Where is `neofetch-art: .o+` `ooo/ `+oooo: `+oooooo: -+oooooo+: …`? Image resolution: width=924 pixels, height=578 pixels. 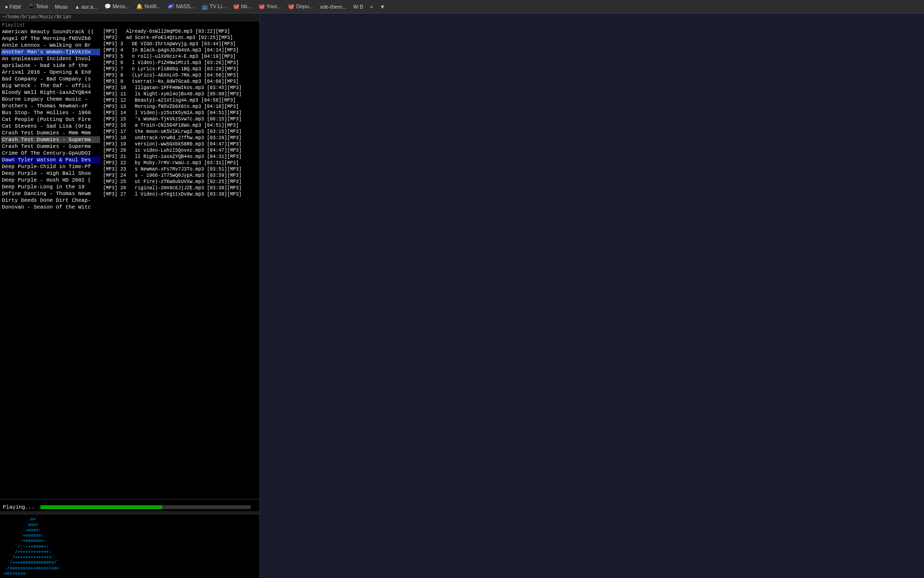 neofetch-art: .o+` `ooo/ `+oooo: `+oooooo: -+oooooo+: … is located at coordinates (62, 546).